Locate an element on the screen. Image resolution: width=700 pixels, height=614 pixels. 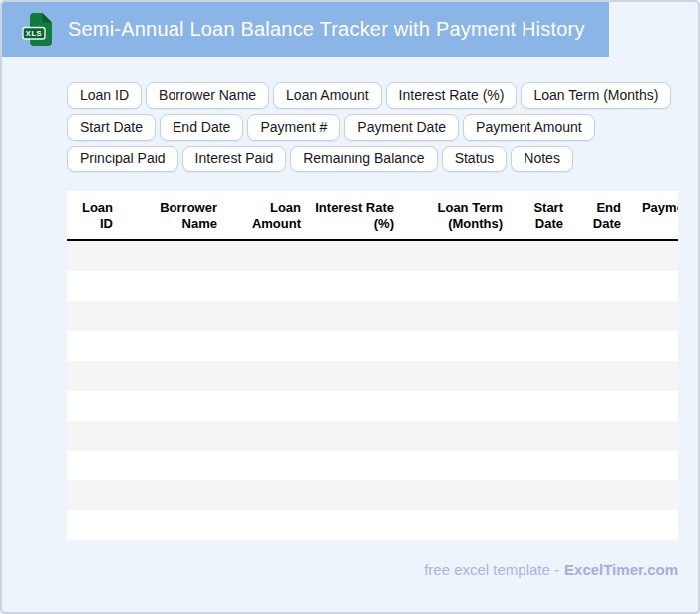
field-pill-payment-date: Payment Date is located at coordinates (401, 128).